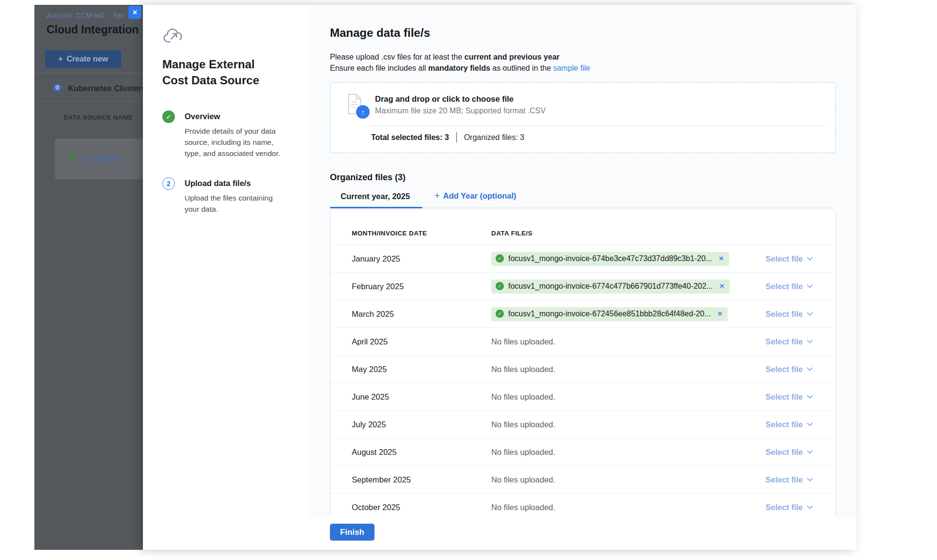 This screenshot has height=560, width=937. Describe the element at coordinates (235, 116) in the screenshot. I see `step-overview-label: Overview` at that location.